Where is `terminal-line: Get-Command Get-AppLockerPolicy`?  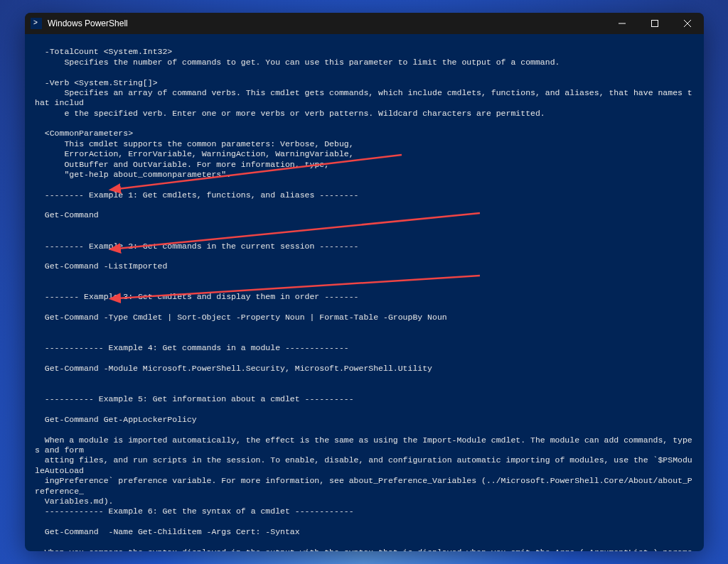
terminal-line: Get-Command Get-AppLockerPolicy is located at coordinates (364, 420).